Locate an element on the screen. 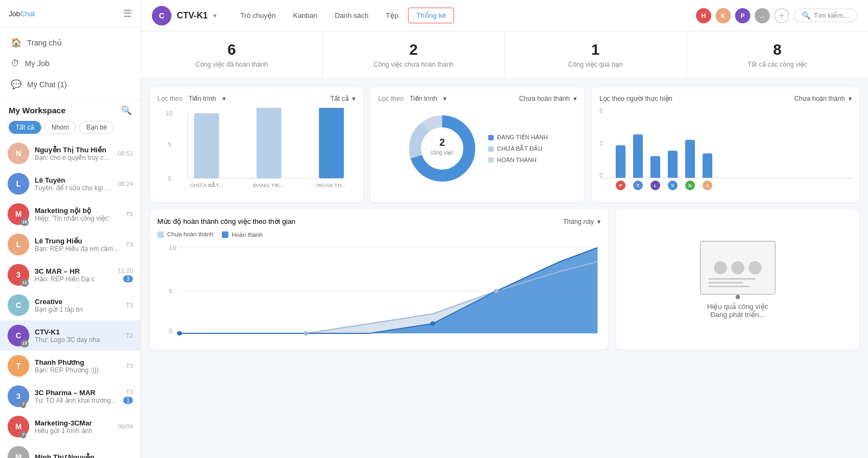 Image resolution: width=868 pixels, height=458 pixels. stat-incomplete-label: Công việc chưa hoàn thành is located at coordinates (413, 64).